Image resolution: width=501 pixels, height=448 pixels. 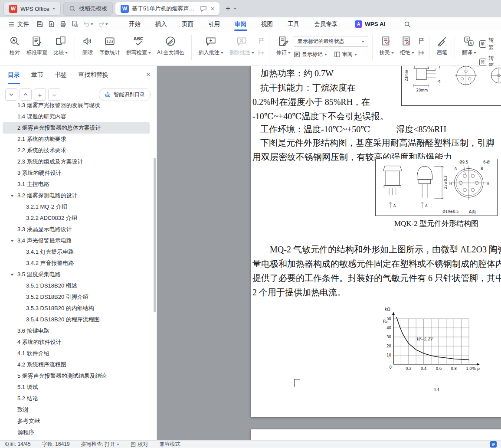 I want to click on new-tab-button: +, so click(x=228, y=9).